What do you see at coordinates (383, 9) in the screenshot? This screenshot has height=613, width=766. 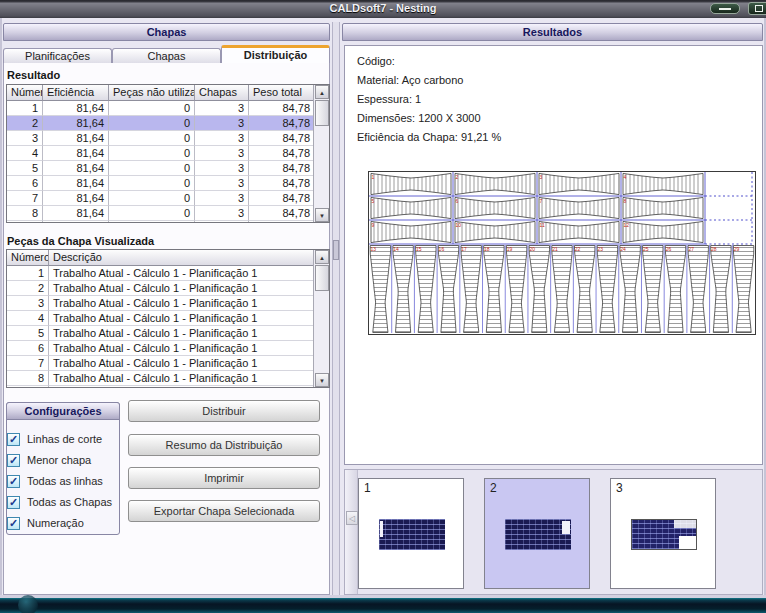 I see `titlebar: CALDsoft7 - Nesting` at bounding box center [383, 9].